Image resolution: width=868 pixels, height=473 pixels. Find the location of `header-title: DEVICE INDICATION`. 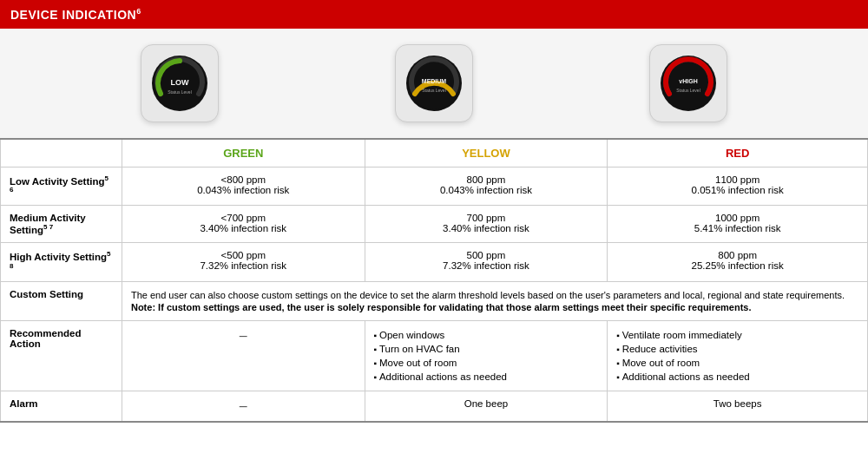

header-title: DEVICE INDICATION is located at coordinates (73, 15).